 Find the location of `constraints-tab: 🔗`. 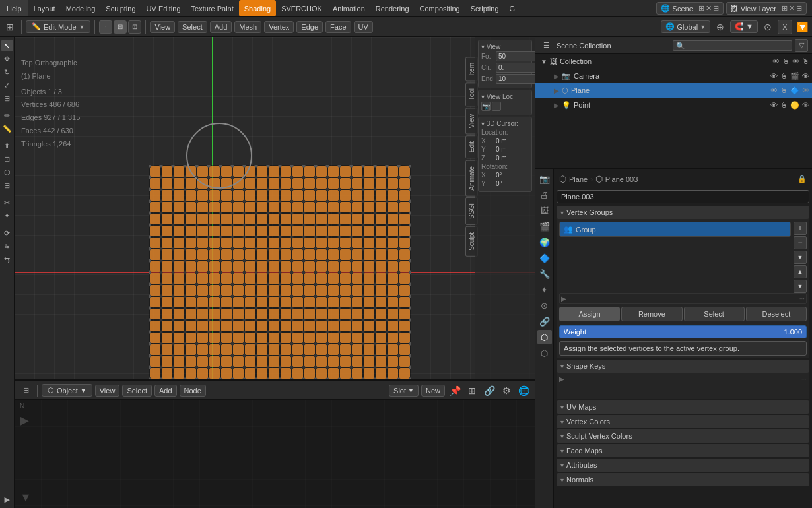

constraints-tab: 🔗 is located at coordinates (545, 321).